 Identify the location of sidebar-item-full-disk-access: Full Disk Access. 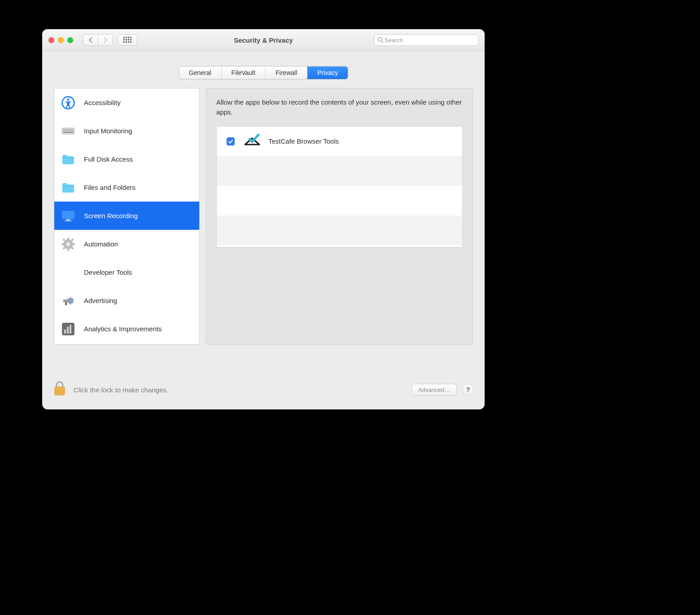
(127, 159).